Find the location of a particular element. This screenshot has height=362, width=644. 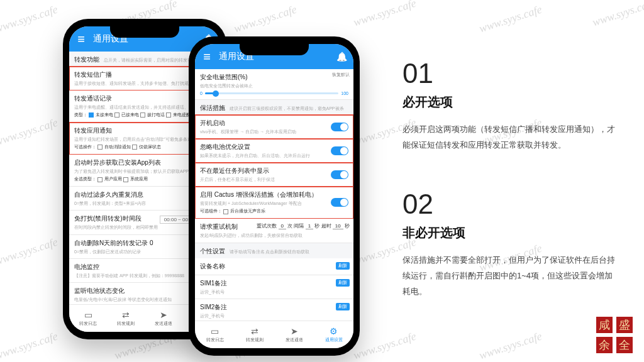

reset-link: 恢复默认 is located at coordinates (341, 75).